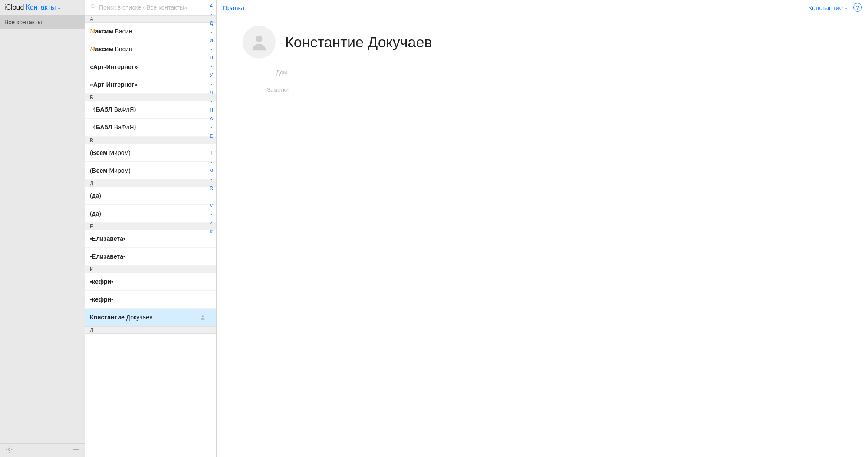 Image resolution: width=868 pixels, height=457 pixels. What do you see at coordinates (358, 43) in the screenshot?
I see `contact-full-name: Константие Докучаев` at bounding box center [358, 43].